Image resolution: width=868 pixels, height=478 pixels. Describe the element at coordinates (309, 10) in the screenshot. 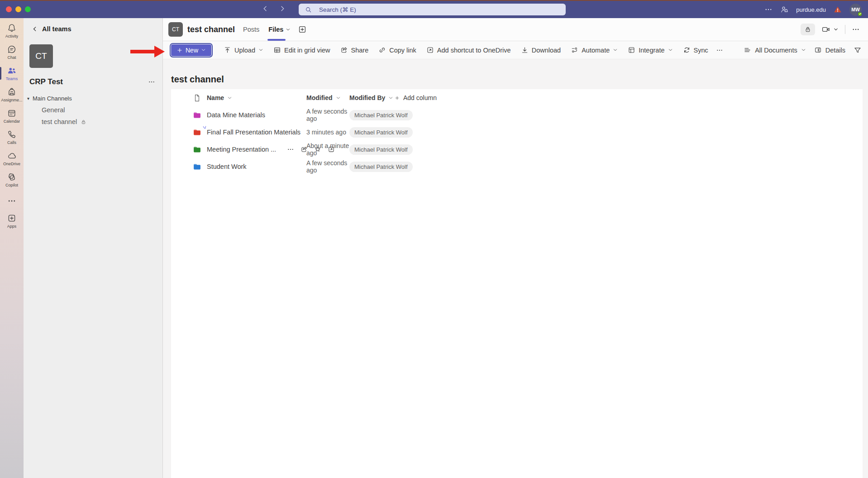

I see `search-icon` at that location.